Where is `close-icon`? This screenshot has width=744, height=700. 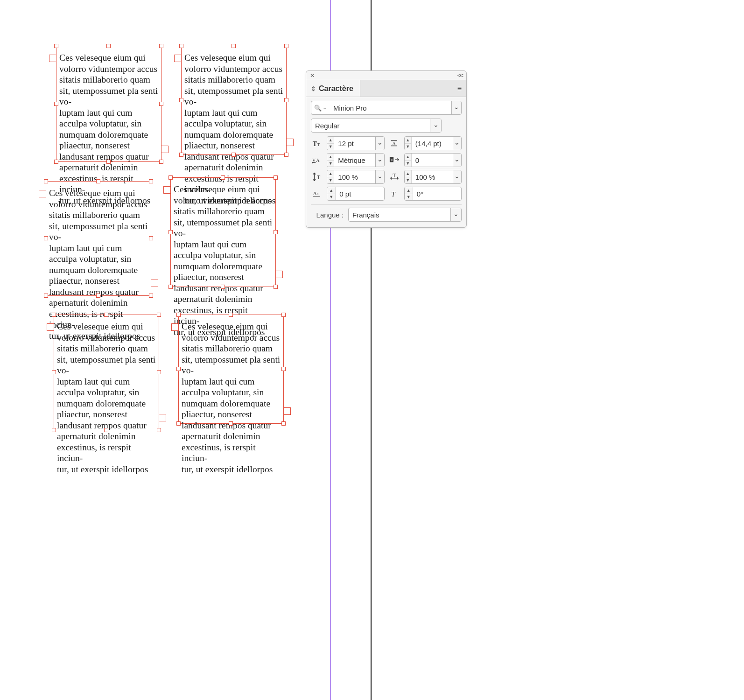 close-icon is located at coordinates (312, 76).